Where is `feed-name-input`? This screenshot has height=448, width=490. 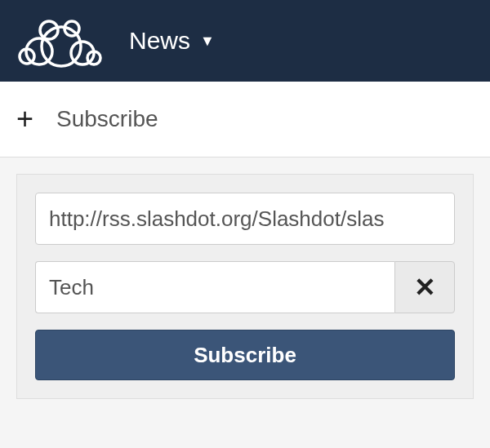
feed-name-input is located at coordinates (215, 287).